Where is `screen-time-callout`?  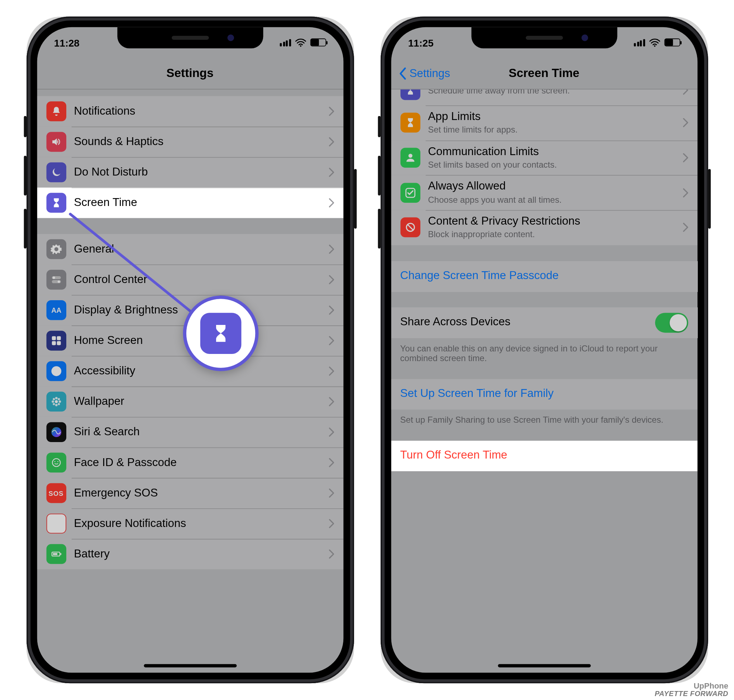
screen-time-callout is located at coordinates (221, 334).